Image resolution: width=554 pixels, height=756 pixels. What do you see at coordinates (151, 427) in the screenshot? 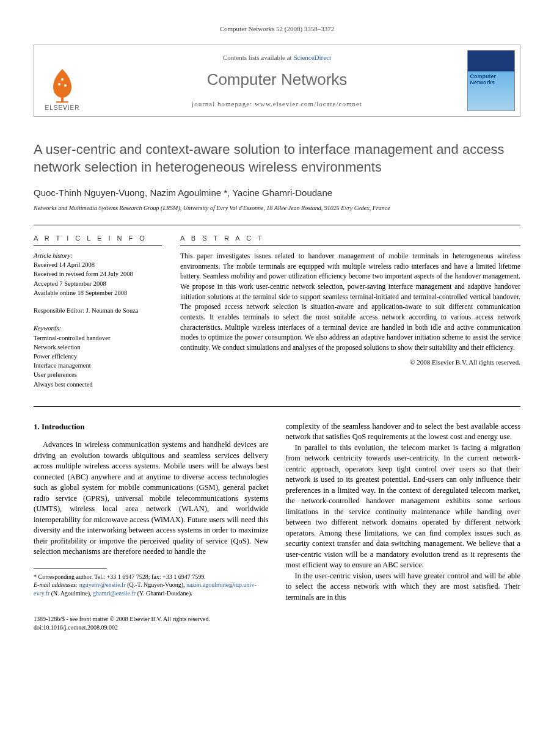
I see `section-heading-introduction: 1. Introduction` at bounding box center [151, 427].